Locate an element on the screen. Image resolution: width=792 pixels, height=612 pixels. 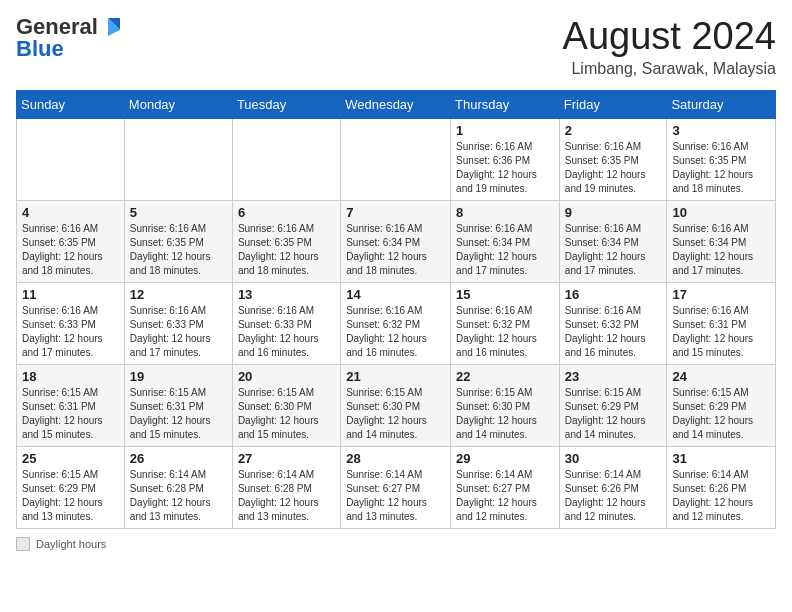
day-number: 12 is located at coordinates (178, 294).